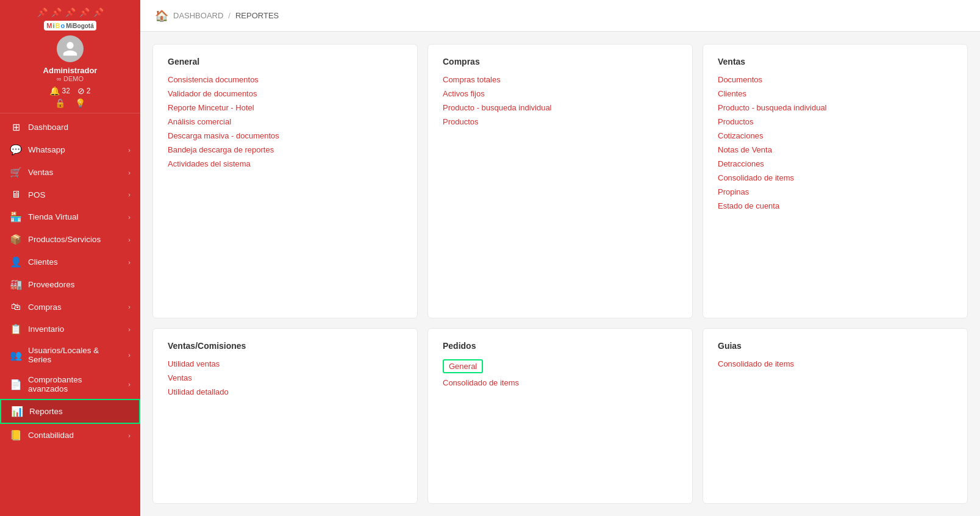 This screenshot has width=980, height=516. Describe the element at coordinates (75, 355) in the screenshot. I see `sidebar-item-label: Usuarios/Locales & Series` at that location.